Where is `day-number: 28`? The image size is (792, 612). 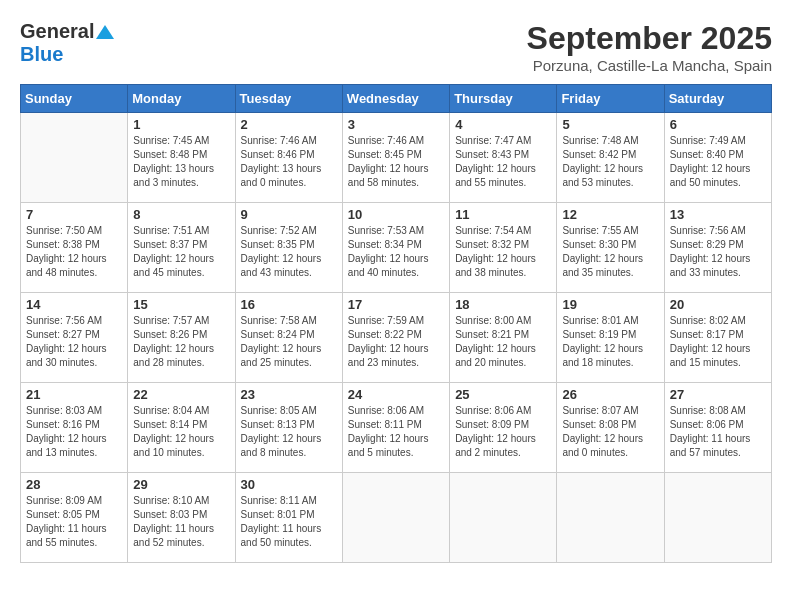 day-number: 28 is located at coordinates (74, 484).